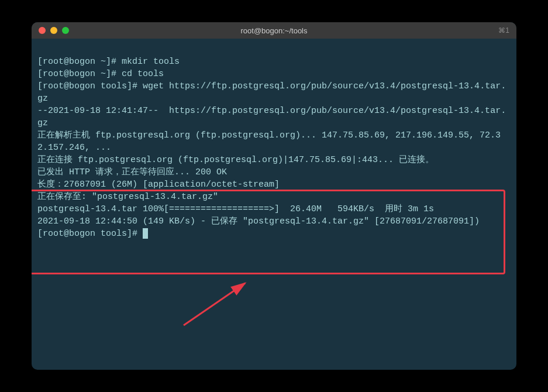  What do you see at coordinates (54, 30) in the screenshot?
I see `minimize-icon` at bounding box center [54, 30].